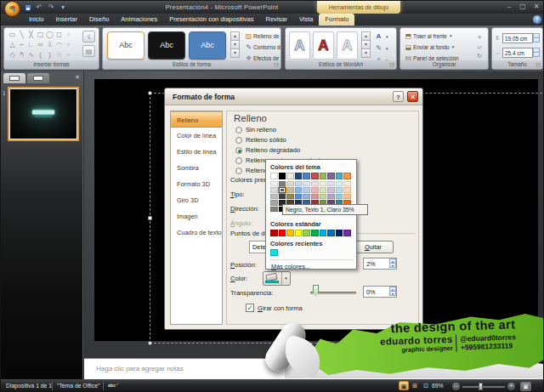 Image resolution: width=544 pixels, height=392 pixels. What do you see at coordinates (294, 97) in the screenshot?
I see `dialog-title-bar: Formato de forma ? ✕` at bounding box center [294, 97].